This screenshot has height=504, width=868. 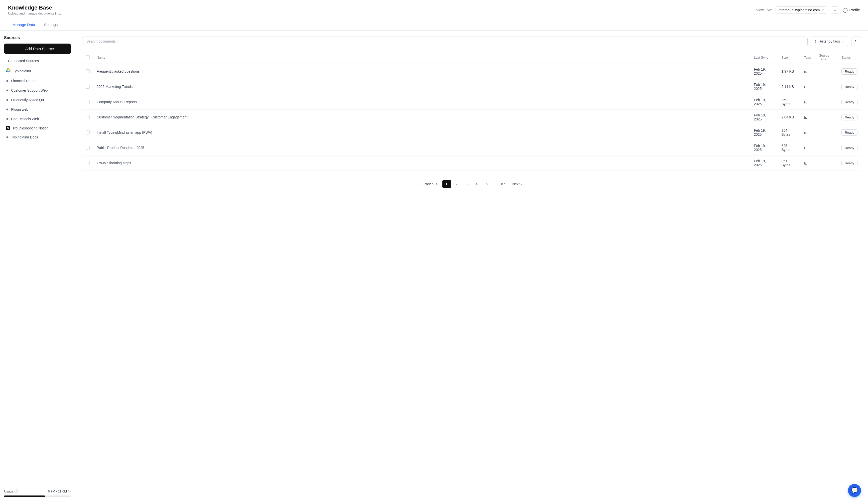 What do you see at coordinates (88, 57) in the screenshot?
I see `th-checkbox` at bounding box center [88, 57].